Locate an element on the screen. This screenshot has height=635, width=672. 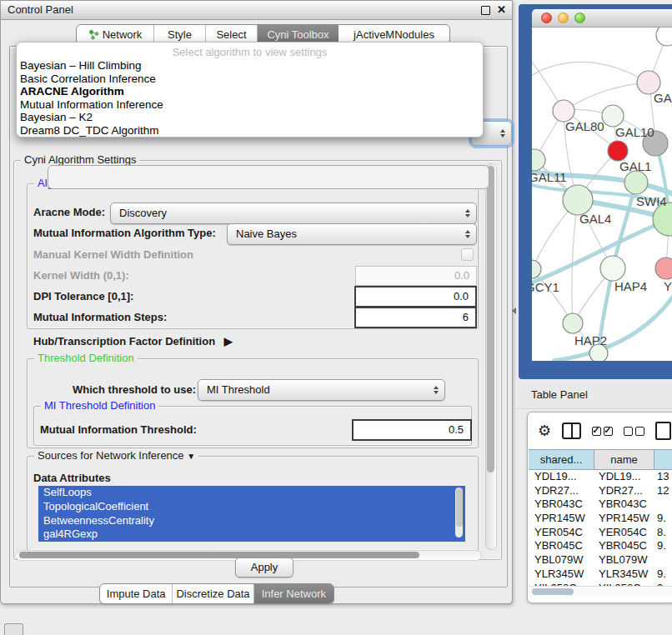
kernel-width-field: 0.0 is located at coordinates (416, 276).